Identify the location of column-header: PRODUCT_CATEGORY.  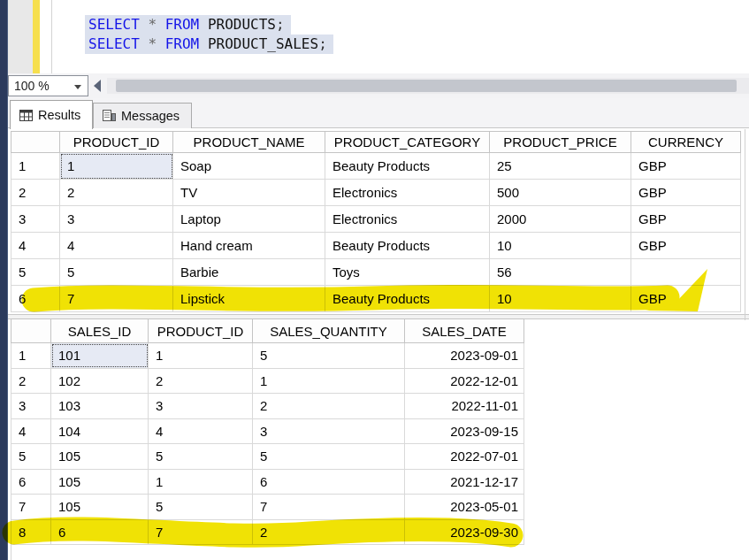
(408, 142).